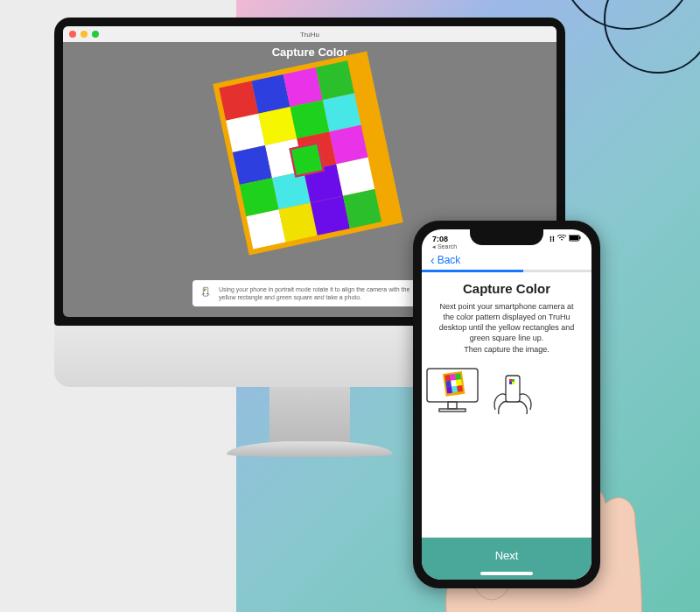  I want to click on progress-bar, so click(507, 271).